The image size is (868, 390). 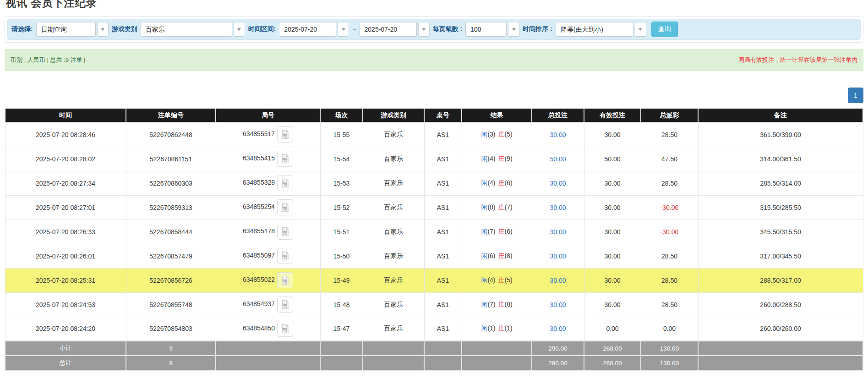 What do you see at coordinates (66, 329) in the screenshot?
I see `cell-time: 2025-07-20 08:24:20` at bounding box center [66, 329].